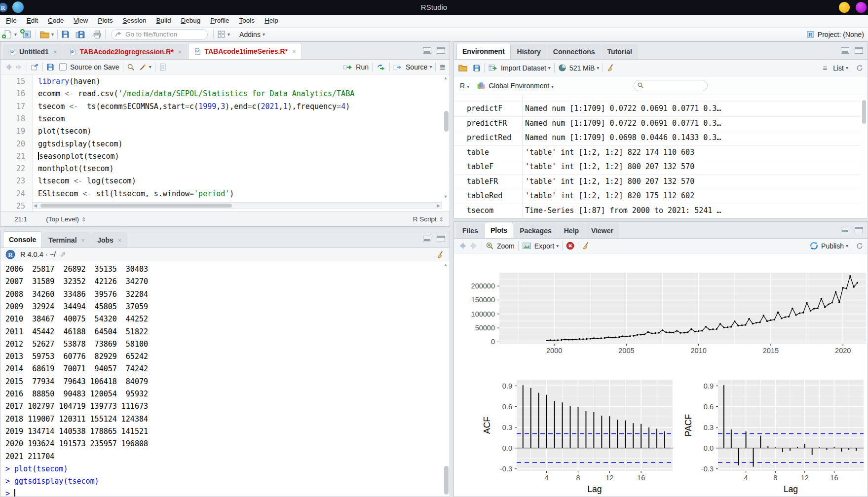  What do you see at coordinates (839, 68) in the screenshot?
I see `view-mode-button: List ▾` at bounding box center [839, 68].